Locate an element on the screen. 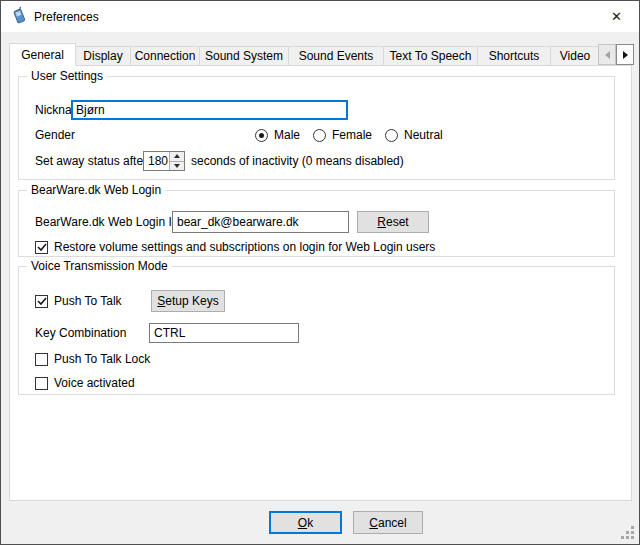 This screenshot has height=545, width=640. gender-label: Gender is located at coordinates (55, 135).